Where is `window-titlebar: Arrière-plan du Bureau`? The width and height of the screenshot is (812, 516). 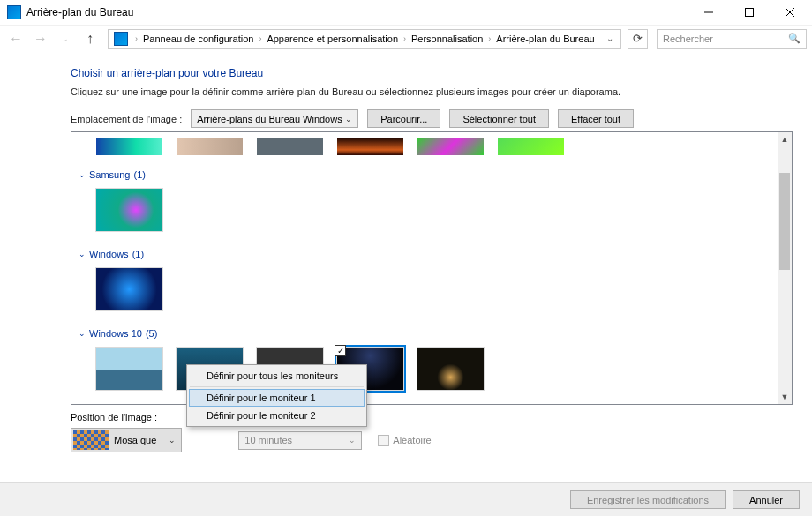 window-titlebar: Arrière-plan du Bureau is located at coordinates (406, 12).